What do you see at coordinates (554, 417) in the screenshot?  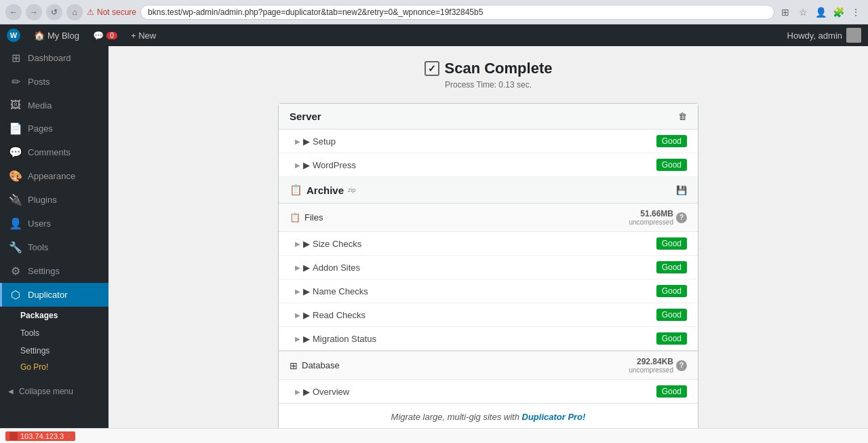 I see `duplicator-pro-link: Duplicator Pro!` at bounding box center [554, 417].